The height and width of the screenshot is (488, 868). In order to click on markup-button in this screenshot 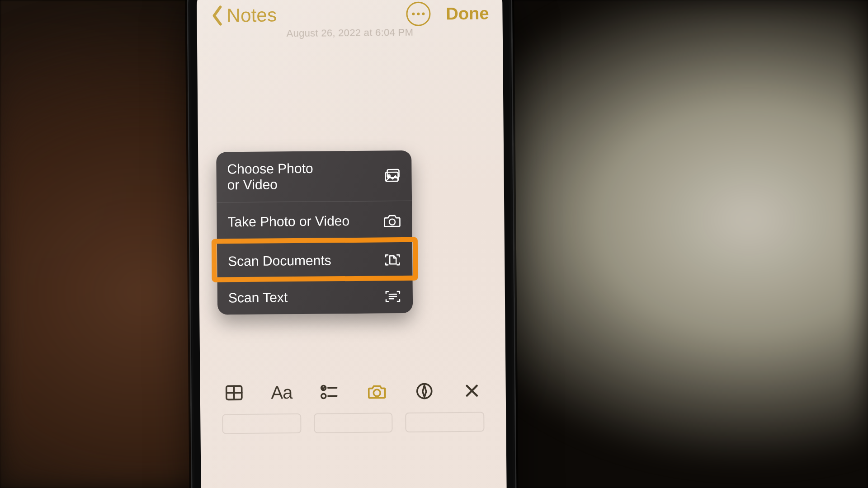, I will do `click(424, 391)`.